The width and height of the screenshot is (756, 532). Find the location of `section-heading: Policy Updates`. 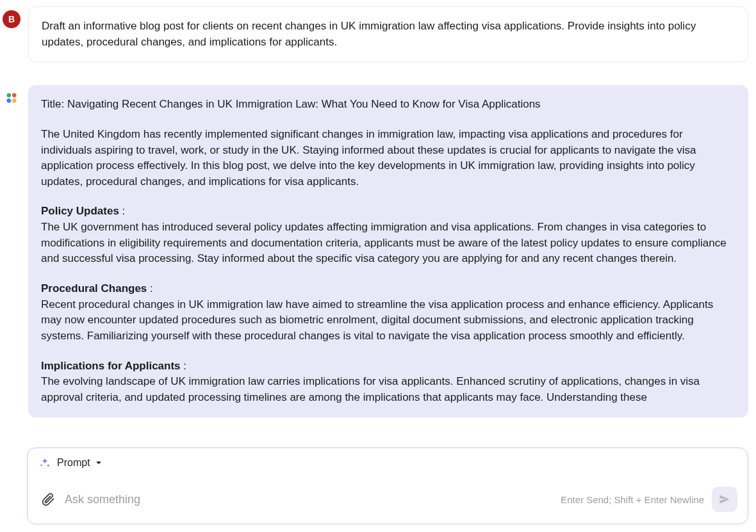

section-heading: Policy Updates is located at coordinates (80, 211).